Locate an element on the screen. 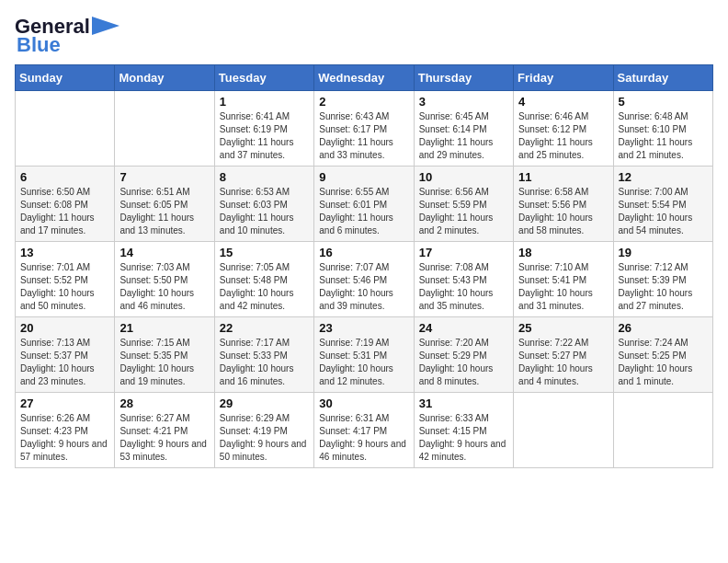 The image size is (728, 563). calendar-cell: 15Sunrise: 7:05 AMSunset: 5:48 PMDayligh… is located at coordinates (264, 280).